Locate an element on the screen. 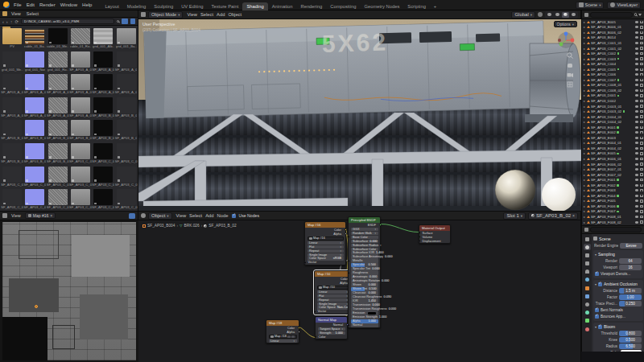  search-icon is located at coordinates (118, 22).